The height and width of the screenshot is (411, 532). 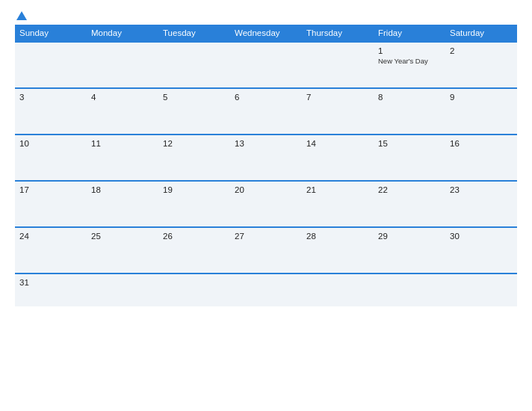 I want to click on logo, so click(x=21, y=16).